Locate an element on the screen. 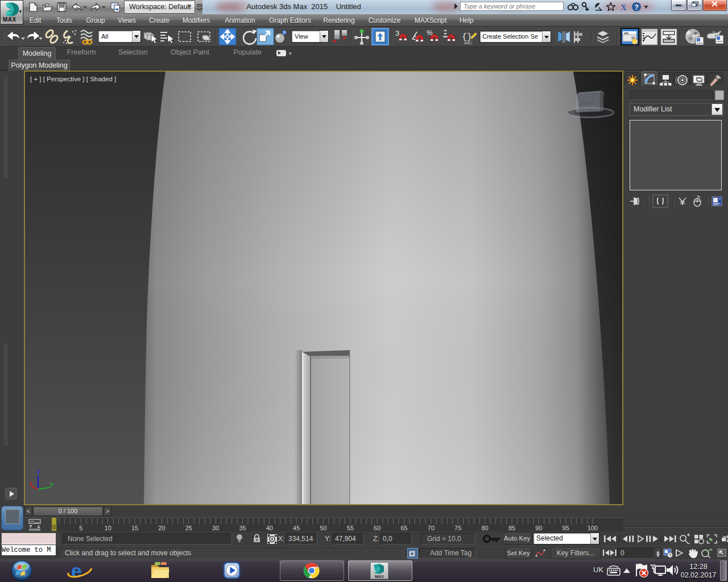 The height and width of the screenshot is (582, 728). svg-text: RIGHT is located at coordinates (587, 103).